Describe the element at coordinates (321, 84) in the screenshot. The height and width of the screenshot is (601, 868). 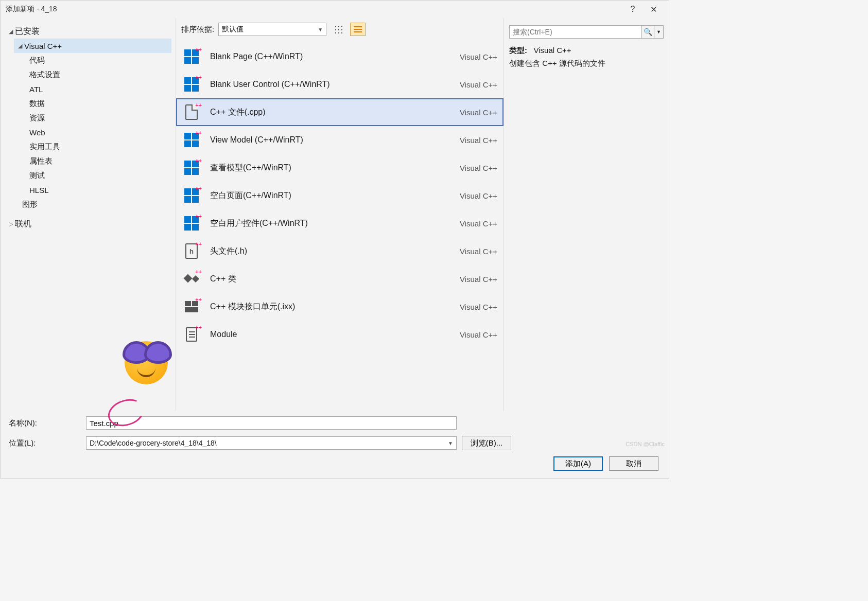
I see `template-label: Blank User Control (C++/WinRT)` at that location.